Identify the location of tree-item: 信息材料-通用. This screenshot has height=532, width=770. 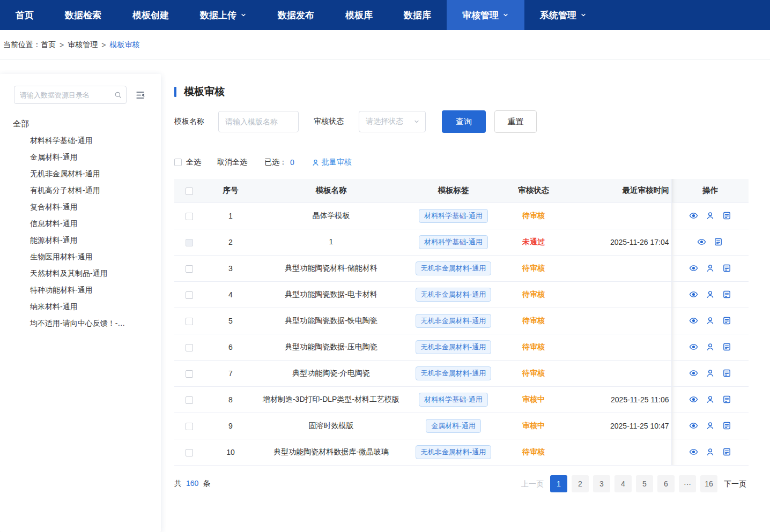
(80, 224).